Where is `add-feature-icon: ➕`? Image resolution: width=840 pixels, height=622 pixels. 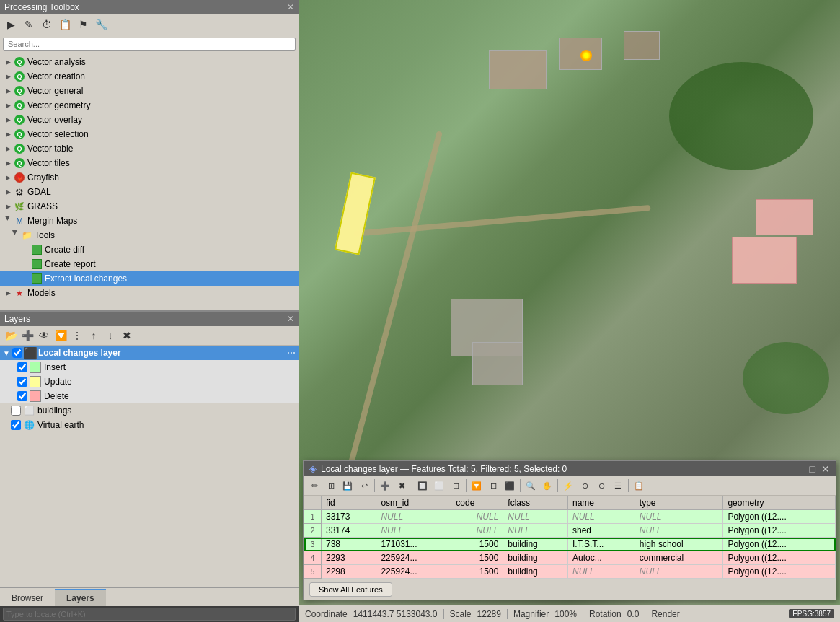
add-feature-icon: ➕ is located at coordinates (385, 486).